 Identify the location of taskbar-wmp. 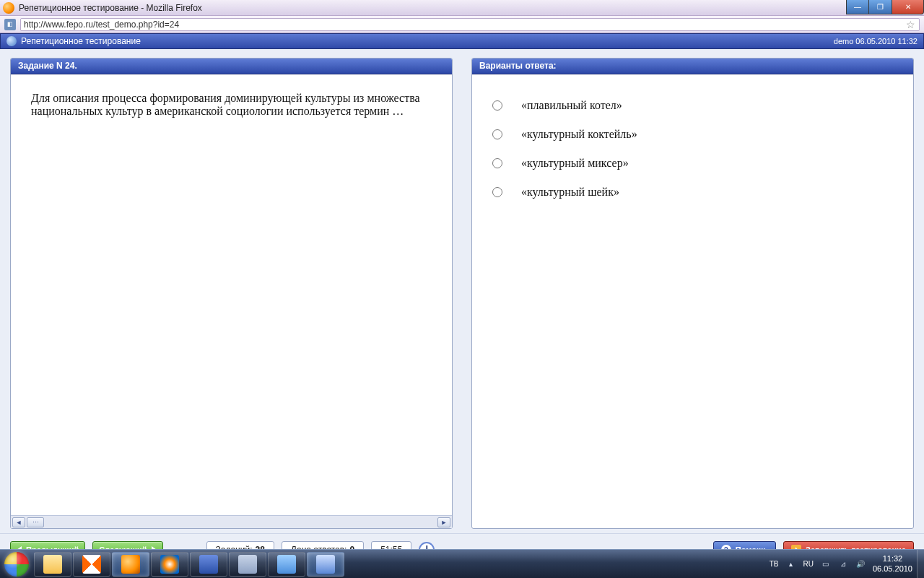
(170, 564).